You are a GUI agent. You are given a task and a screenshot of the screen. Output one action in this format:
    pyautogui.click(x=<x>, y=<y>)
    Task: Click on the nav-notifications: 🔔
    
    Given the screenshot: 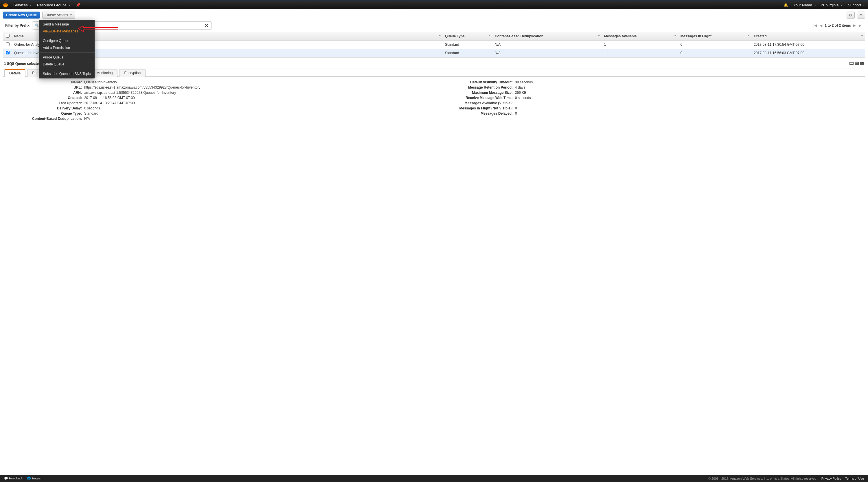 What is the action you would take?
    pyautogui.click(x=786, y=5)
    